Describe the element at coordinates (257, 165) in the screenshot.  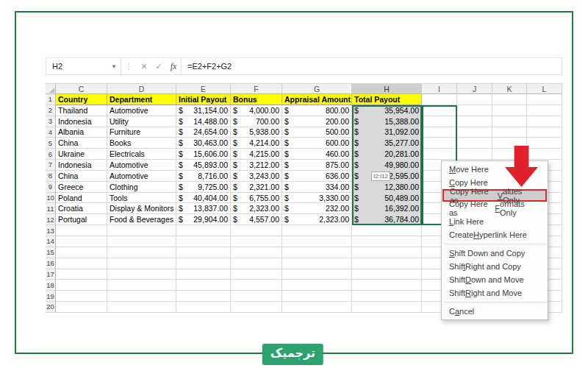
I see `cell-F7: $3,212.00` at that location.